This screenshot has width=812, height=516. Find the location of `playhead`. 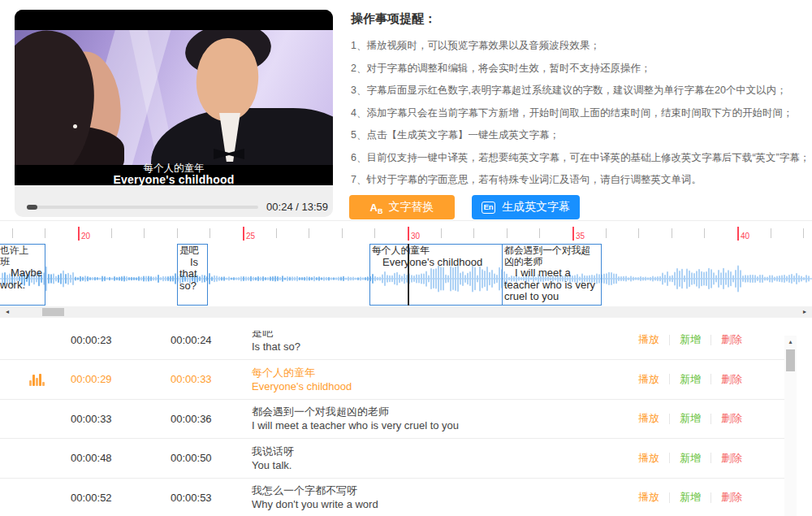

playhead is located at coordinates (408, 275).